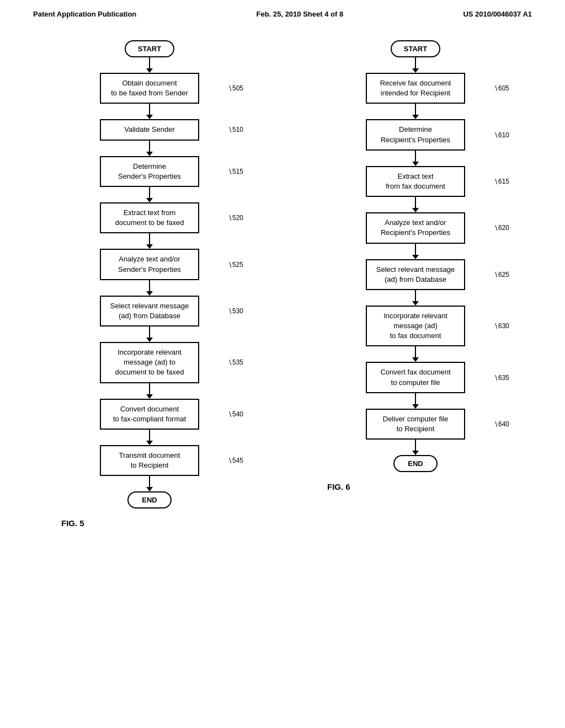 The image size is (565, 728). I want to click on node-520: Extract text fromdocument to be faxed ∖5…, so click(150, 218).